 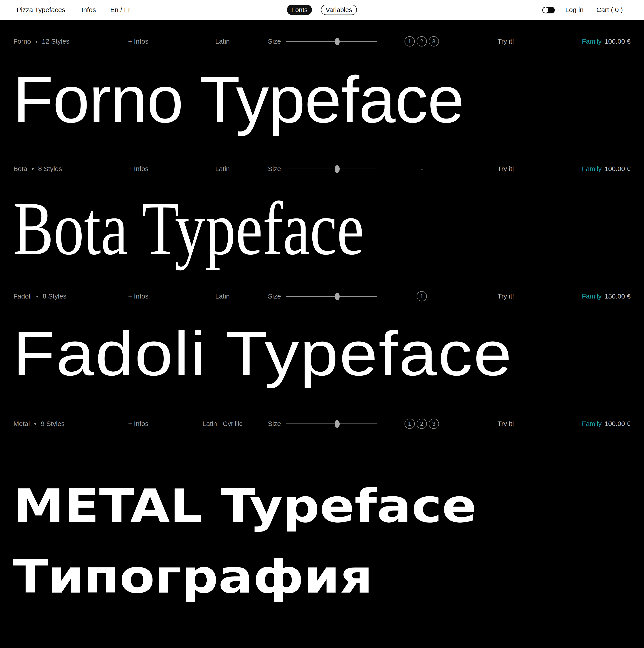 I want to click on family-name: Forno, so click(x=22, y=42).